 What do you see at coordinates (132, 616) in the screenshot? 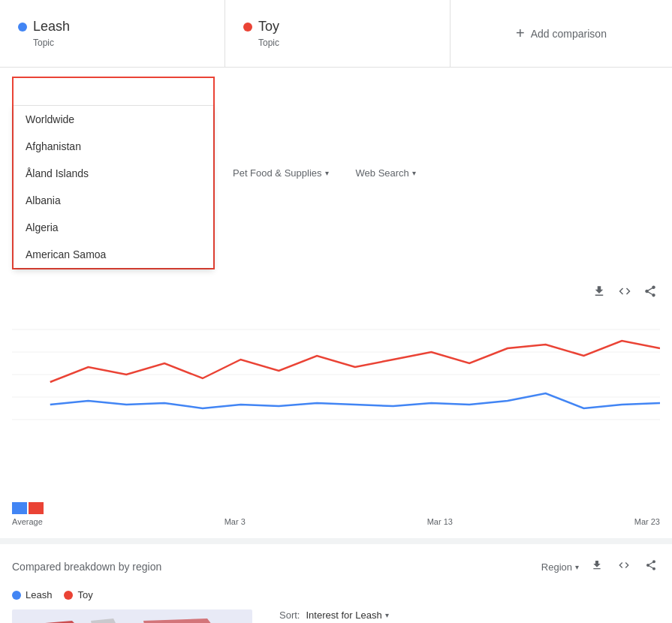
I see `world-map` at bounding box center [132, 616].